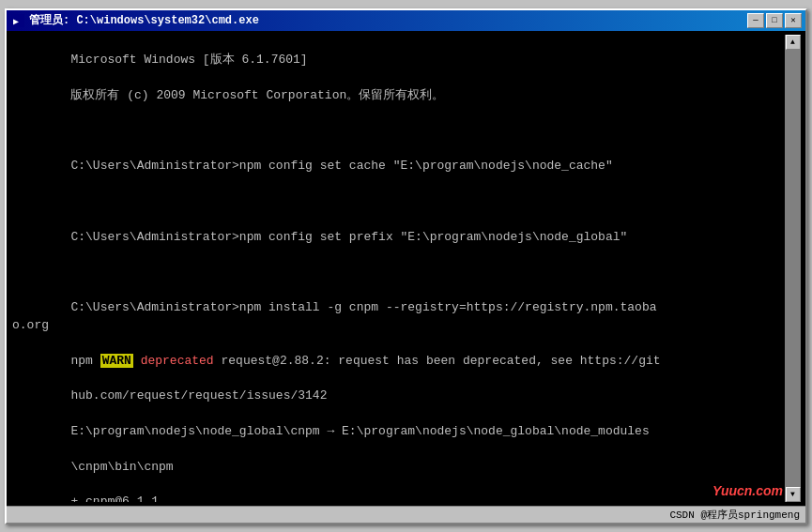 This screenshot has height=532, width=812. What do you see at coordinates (84, 360) in the screenshot?
I see `line-9-pre: npm` at bounding box center [84, 360].